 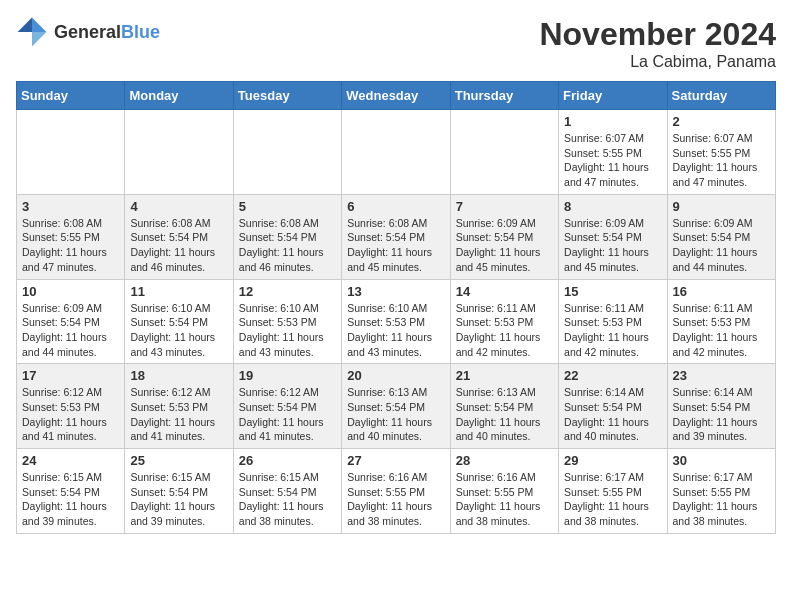 I want to click on calendar-cell: 10Sunrise: 6:09 AM Sunset: 5:54 PM Dayli…, so click(x=71, y=322).